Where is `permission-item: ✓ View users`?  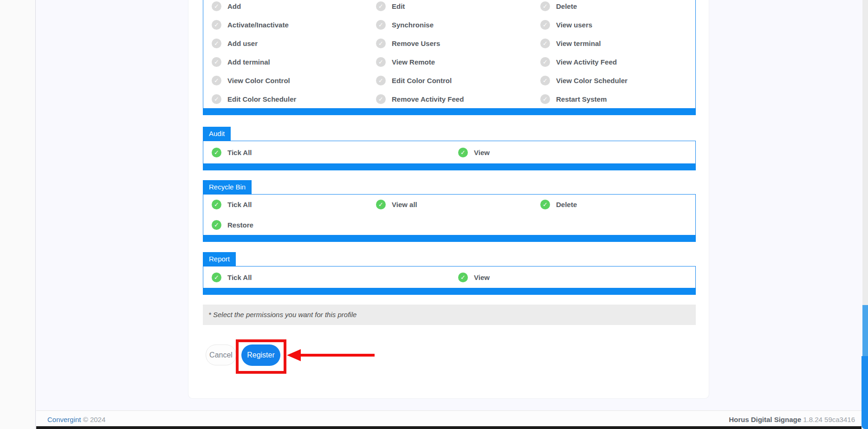
permission-item: ✓ View users is located at coordinates (614, 25).